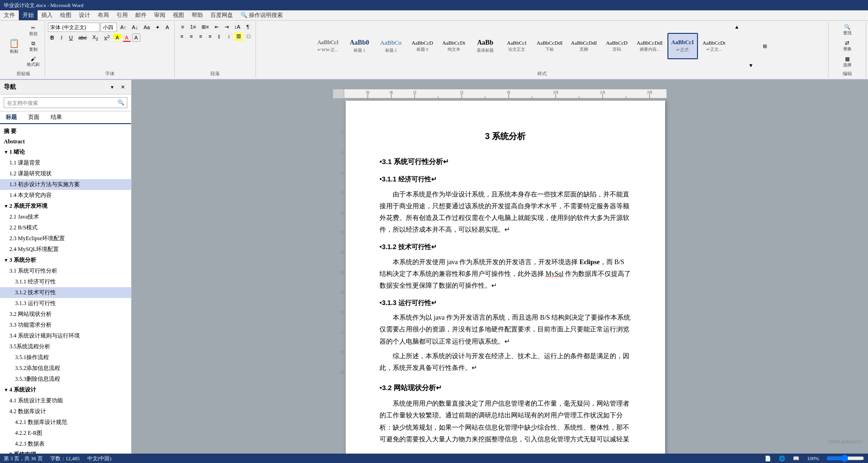 This screenshot has width=868, height=463. Describe the element at coordinates (751, 65) in the screenshot. I see `styles-scroll-down: ▼` at that location.